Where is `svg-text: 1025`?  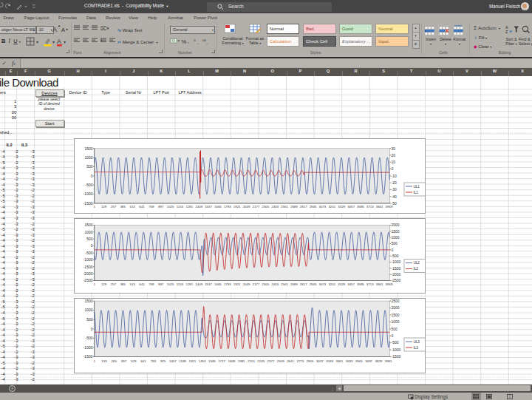 svg-text: 1025 is located at coordinates (171, 284).